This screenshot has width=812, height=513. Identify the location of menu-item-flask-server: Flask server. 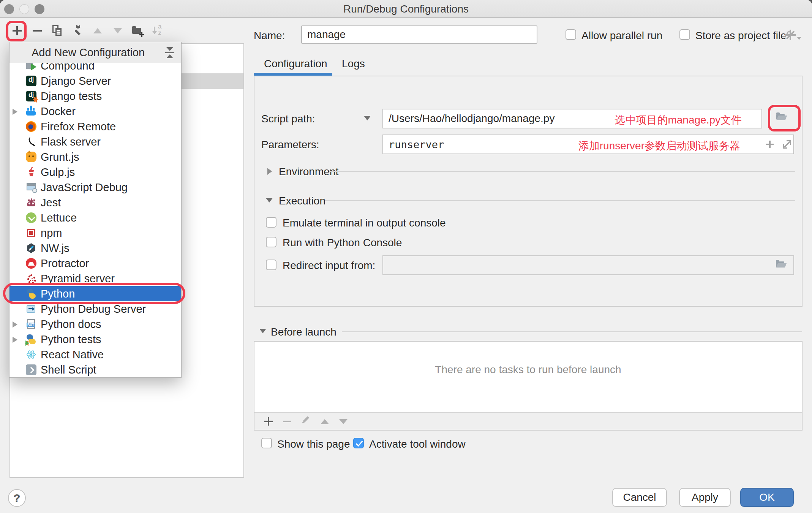
(95, 142).